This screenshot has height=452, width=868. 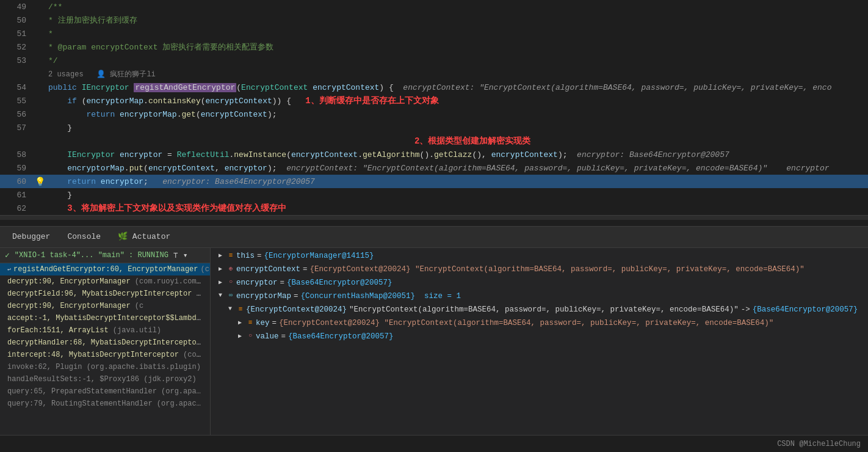 What do you see at coordinates (434, 60) in the screenshot?
I see `code-line-53: 53 */` at bounding box center [434, 60].